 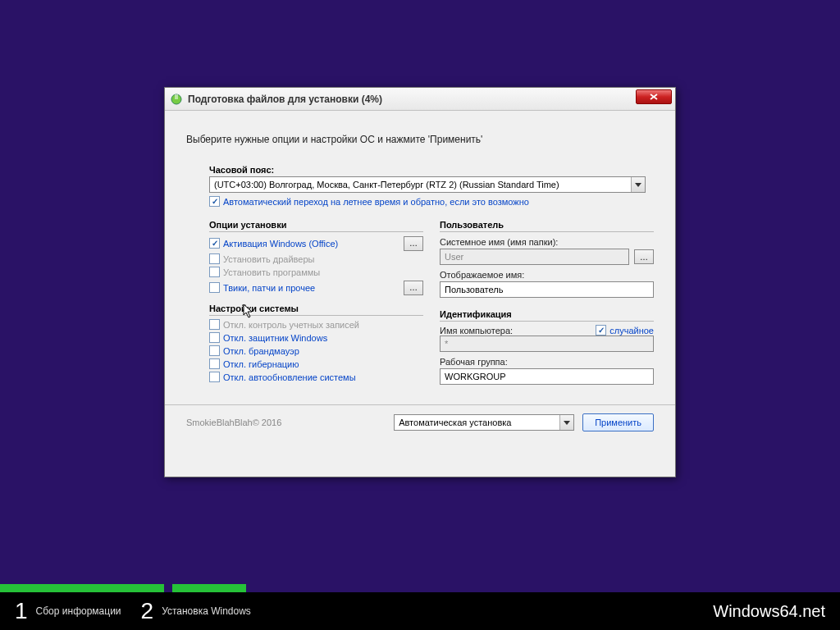 What do you see at coordinates (546, 290) in the screenshot?
I see `dispname-input` at bounding box center [546, 290].